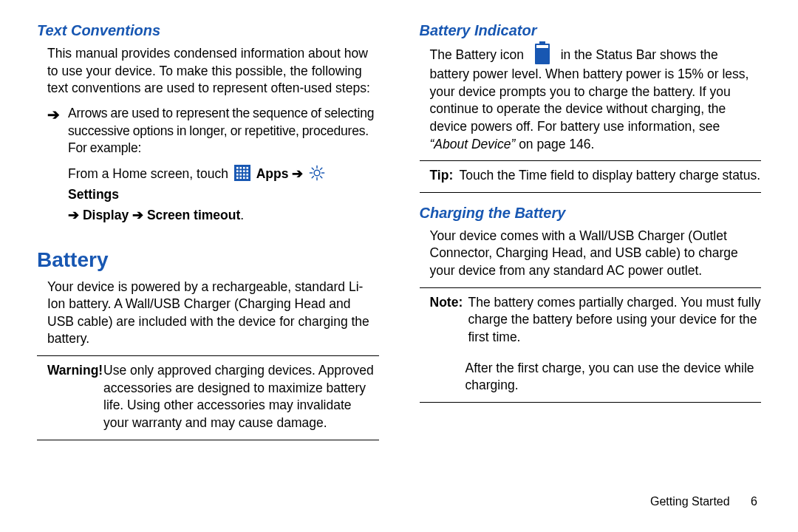  Describe the element at coordinates (596, 254) in the screenshot. I see `charging-paragraph: Your device comes with a Wall/USB Charge…` at that location.